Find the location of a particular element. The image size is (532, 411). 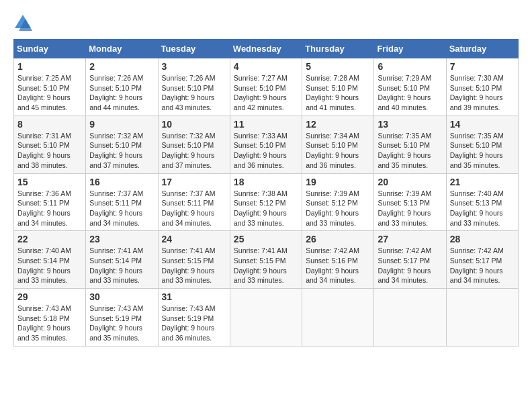

calendar-cell: 17Sunrise: 7:37 AMSunset: 5:11 PMDayligh… is located at coordinates (193, 202).